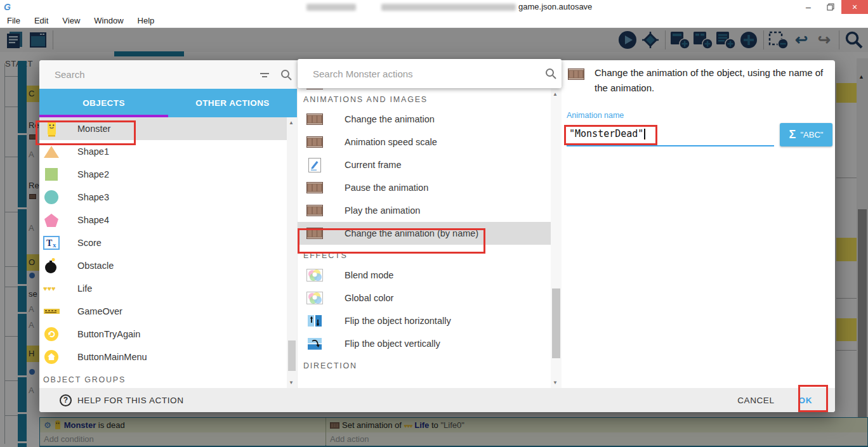 This screenshot has height=447, width=868. Describe the element at coordinates (163, 311) in the screenshot. I see `object-item-gameover: GameOver` at that location.